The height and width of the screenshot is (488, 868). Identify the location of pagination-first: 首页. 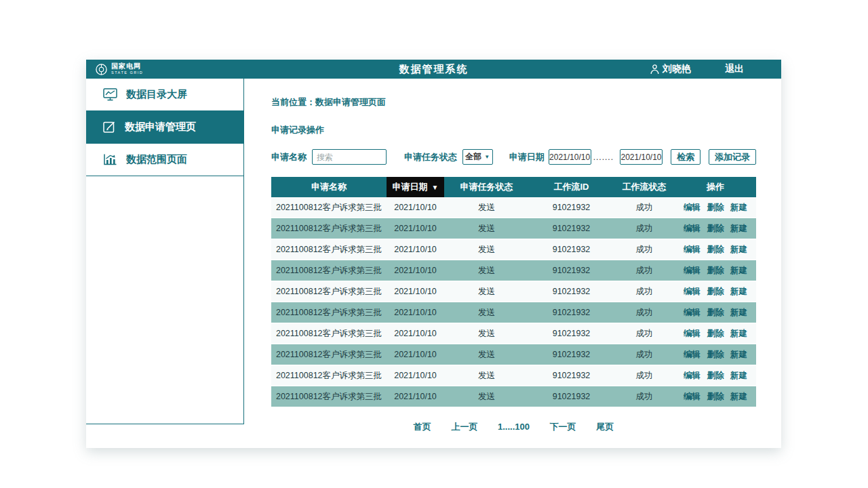
(422, 427).